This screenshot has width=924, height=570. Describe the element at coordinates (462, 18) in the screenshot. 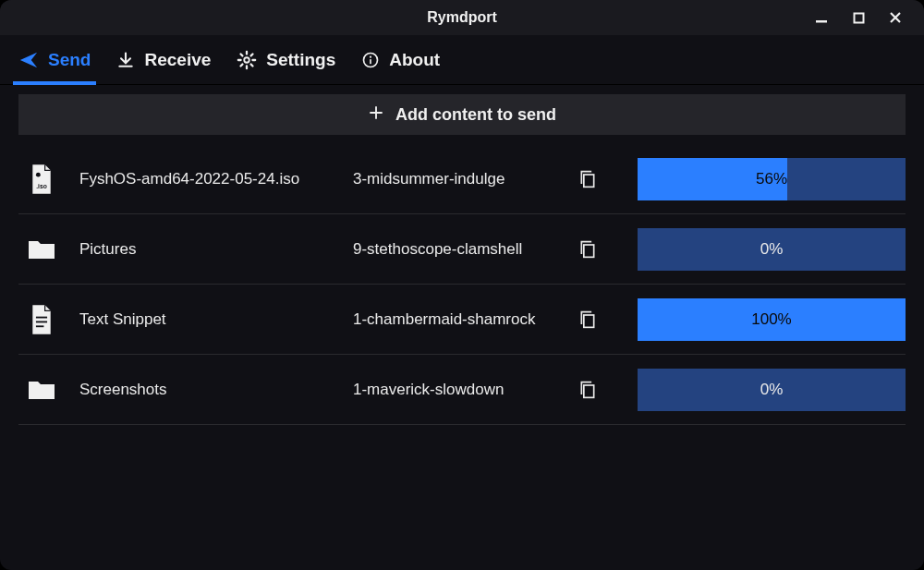

I see `window-title: Rymdport` at that location.